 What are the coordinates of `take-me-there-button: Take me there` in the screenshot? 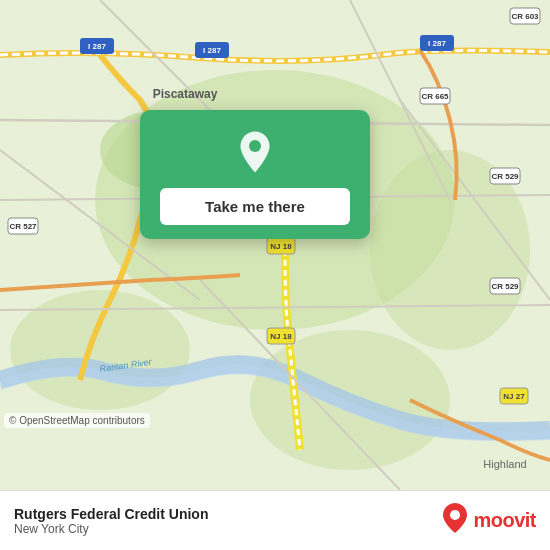 It's located at (255, 206).